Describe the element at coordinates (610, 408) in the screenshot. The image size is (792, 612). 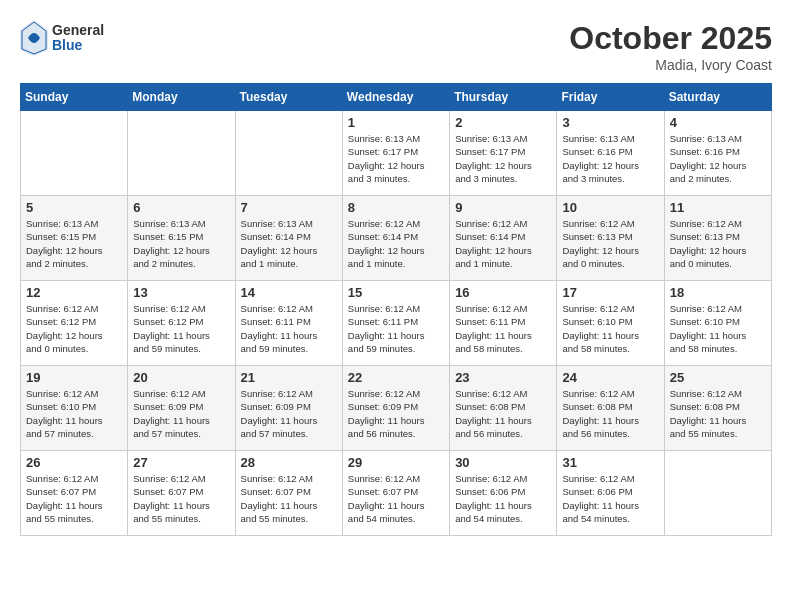
I see `calendar-cell: 24Sunrise: 6:12 AM Sunset: 6:08 PM Dayli…` at that location.